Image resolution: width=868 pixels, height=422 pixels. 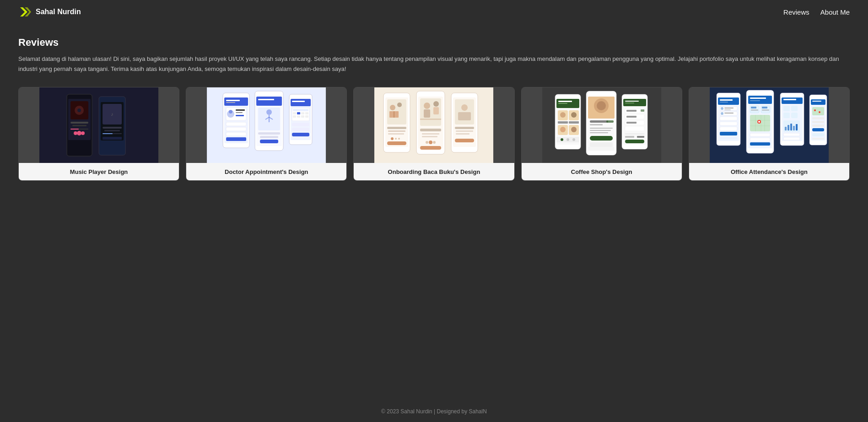 I want to click on card-office-attendance: Office Attendance's Design, so click(x=769, y=134).